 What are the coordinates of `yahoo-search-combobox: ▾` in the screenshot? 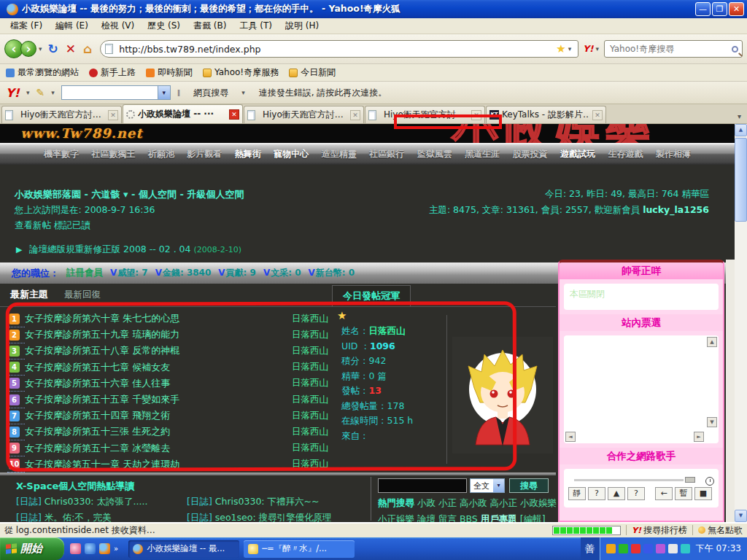 It's located at (116, 93).